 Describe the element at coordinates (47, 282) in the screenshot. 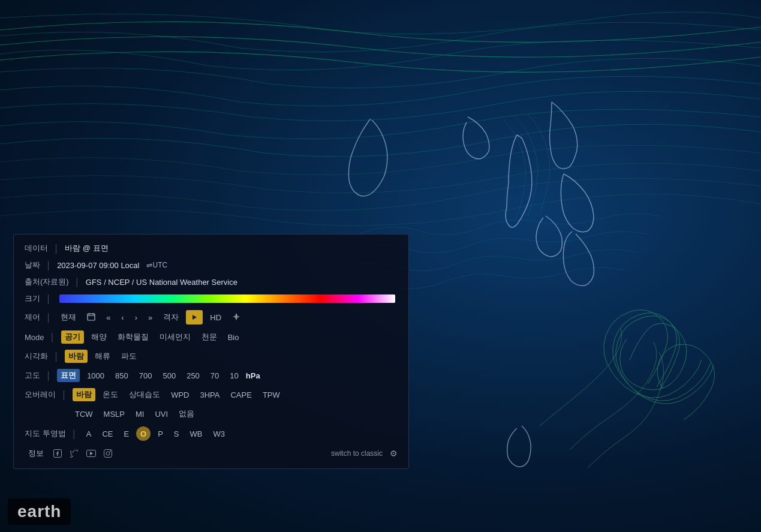

I see `source-label: 출처(자료원)` at that location.